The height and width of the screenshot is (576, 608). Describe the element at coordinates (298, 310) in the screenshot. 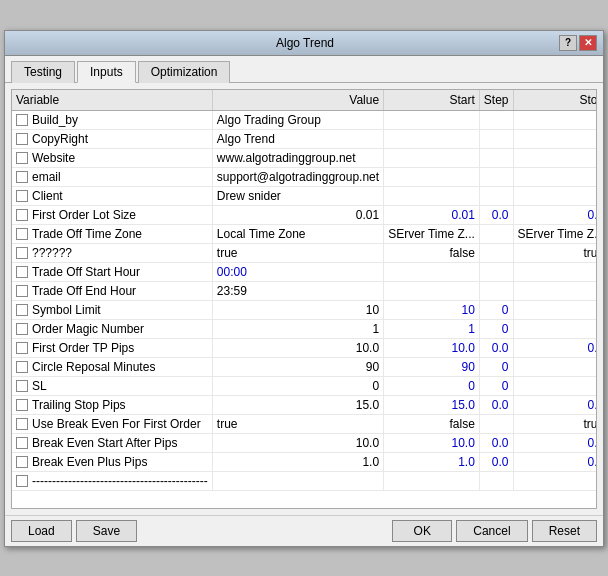

I see `value-cell: 10` at that location.